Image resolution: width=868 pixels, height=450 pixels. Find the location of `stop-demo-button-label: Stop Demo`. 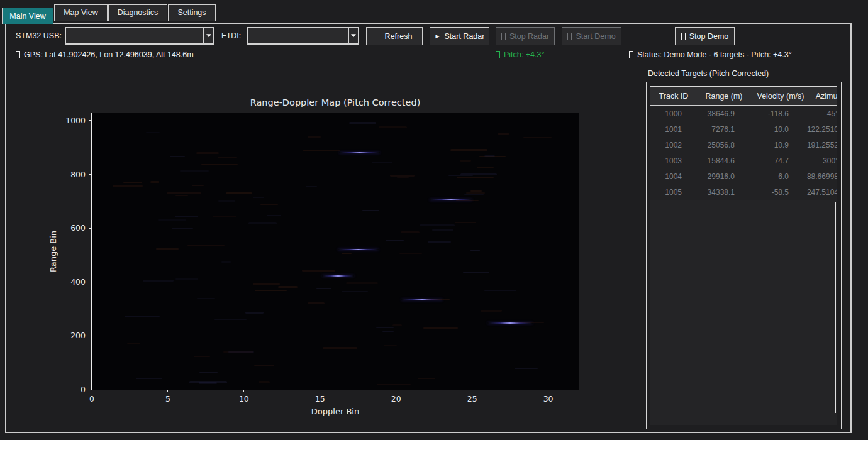

stop-demo-button-label: Stop Demo is located at coordinates (709, 36).